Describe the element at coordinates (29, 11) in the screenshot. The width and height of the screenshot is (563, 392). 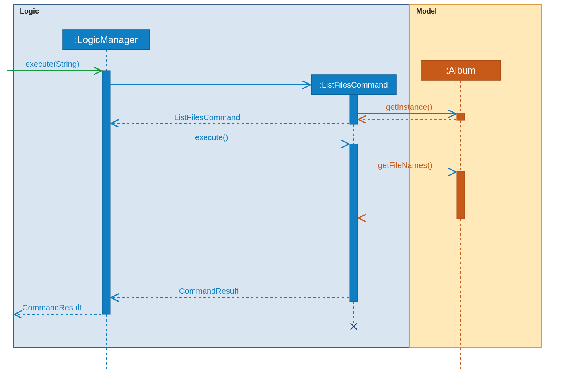
I see `logic-frame-label: Logic` at that location.